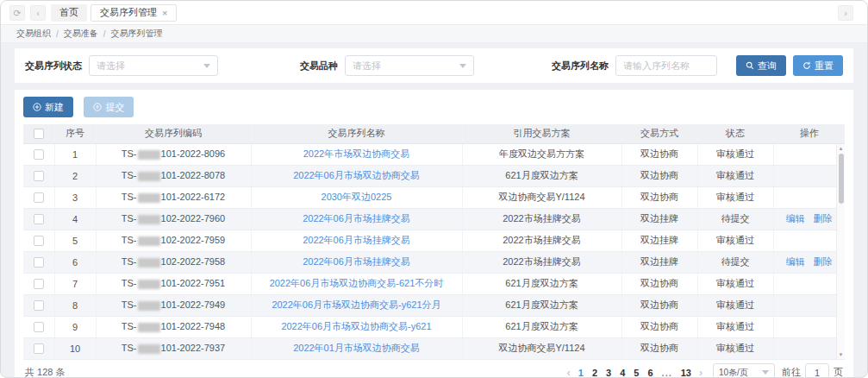  What do you see at coordinates (541, 154) in the screenshot?
I see `referenced-plan: 年度双边交易方方案` at bounding box center [541, 154].